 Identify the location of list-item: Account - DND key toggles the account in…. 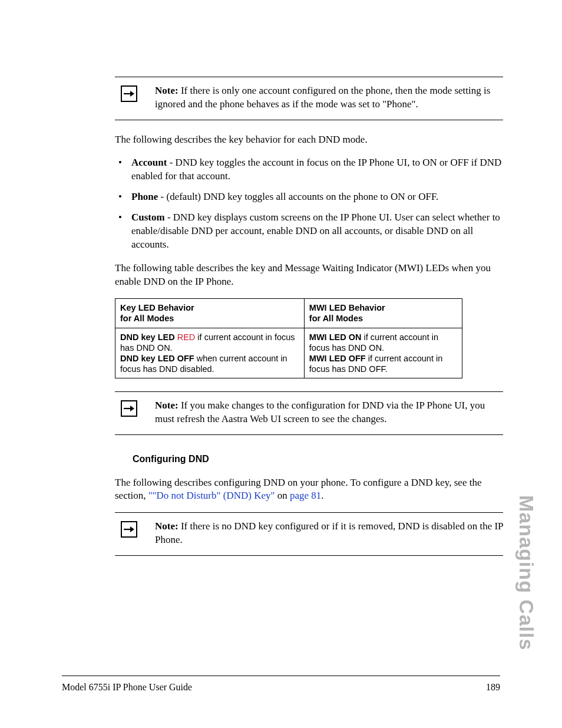
(309, 170).